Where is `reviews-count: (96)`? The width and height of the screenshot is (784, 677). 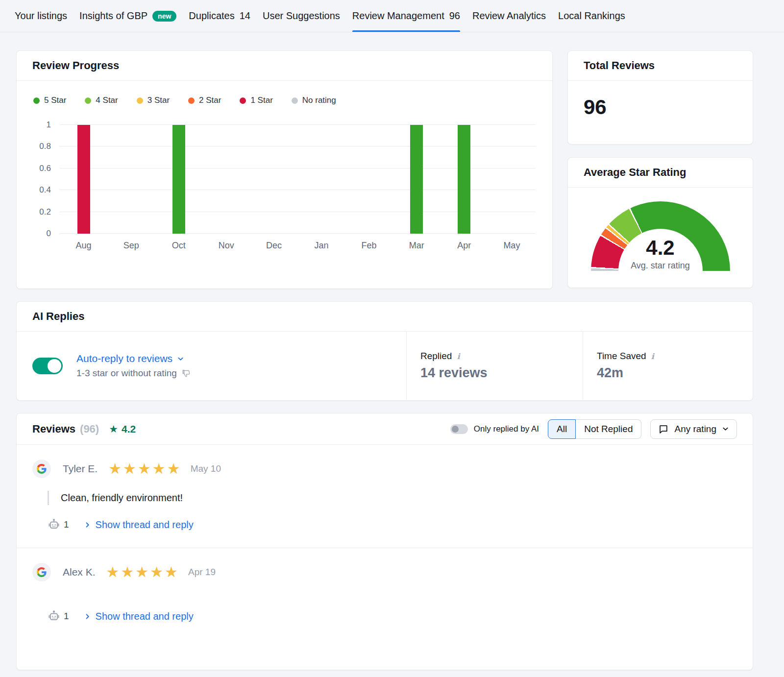 reviews-count: (96) is located at coordinates (89, 429).